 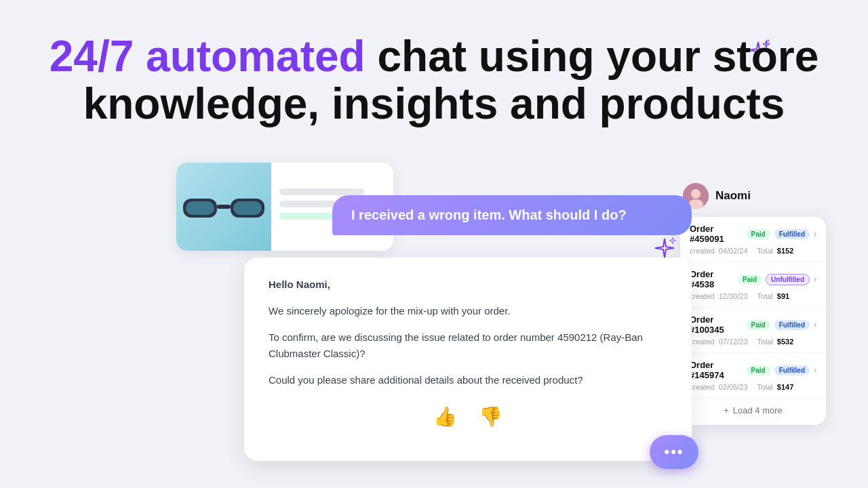 What do you see at coordinates (753, 234) in the screenshot?
I see `order-top: Order #459091 Paid Fulfilled ›` at bounding box center [753, 234].